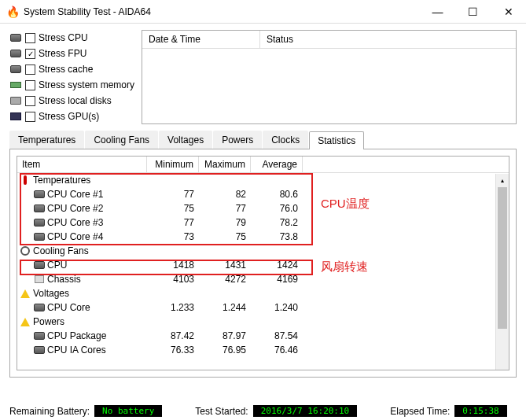 The height and width of the screenshot is (420, 526). What do you see at coordinates (502, 181) in the screenshot?
I see `scroll-up-button: ▴` at bounding box center [502, 181].